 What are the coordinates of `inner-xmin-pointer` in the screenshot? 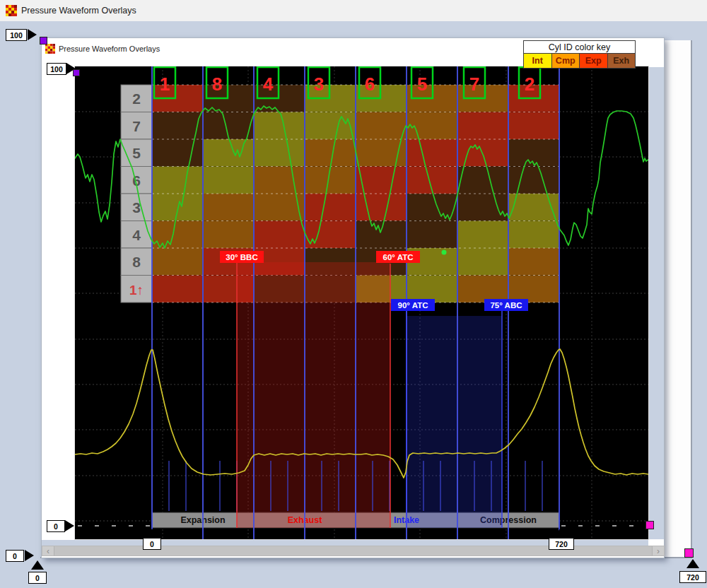 It's located at (152, 533).